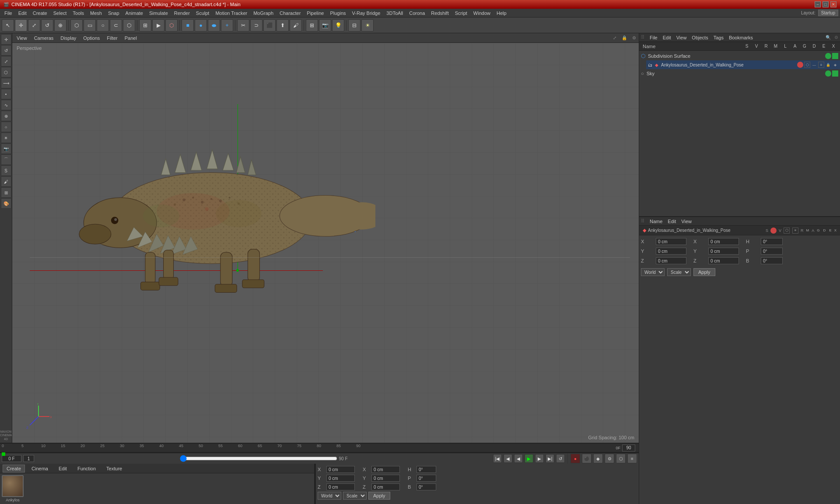 The height and width of the screenshot is (504, 840). I want to click on am-b-rot, so click(772, 261).